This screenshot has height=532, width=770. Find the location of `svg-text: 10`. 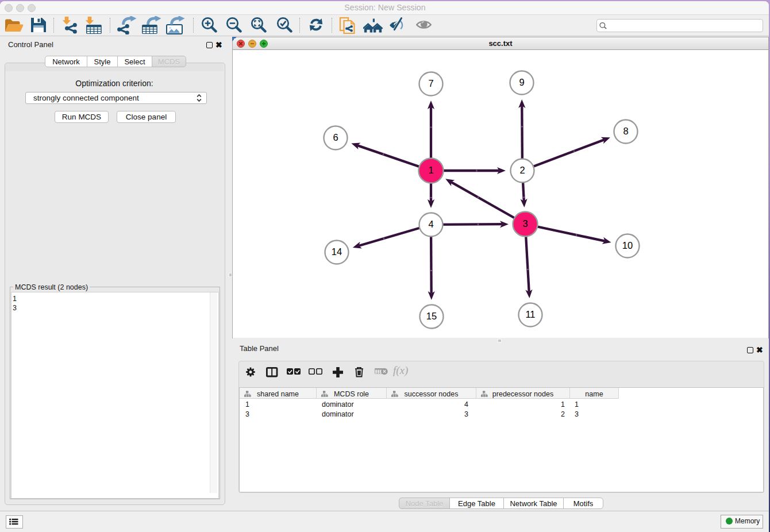

svg-text: 10 is located at coordinates (627, 245).